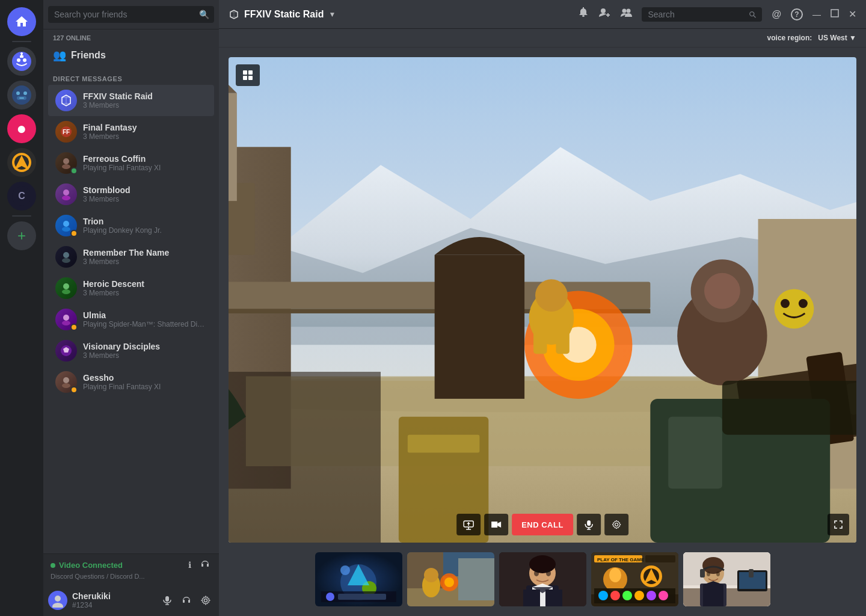 This screenshot has width=866, height=616. Describe the element at coordinates (838, 525) in the screenshot. I see `video-fullscreen-btn` at that location.